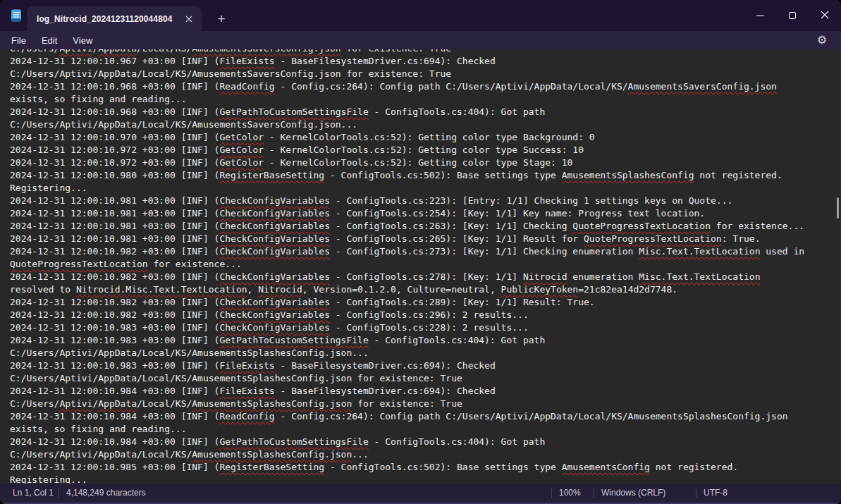  Describe the element at coordinates (825, 16) in the screenshot. I see `close-button` at that location.